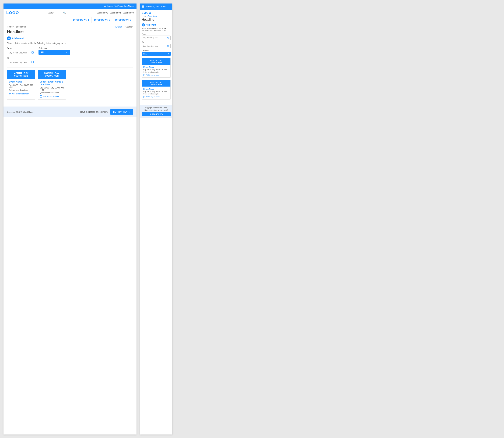 The width and height of the screenshot is (504, 438). Describe the element at coordinates (156, 84) in the screenshot. I see `mobile-event-1-icon: CUSTOM ICON` at that location.